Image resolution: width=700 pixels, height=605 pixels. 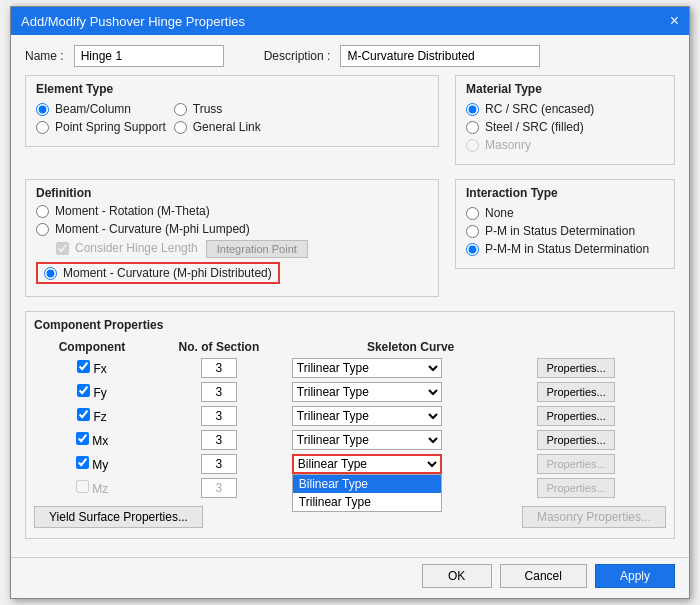 What do you see at coordinates (42, 212) in the screenshot?
I see `moment-rot-radio` at bounding box center [42, 212].